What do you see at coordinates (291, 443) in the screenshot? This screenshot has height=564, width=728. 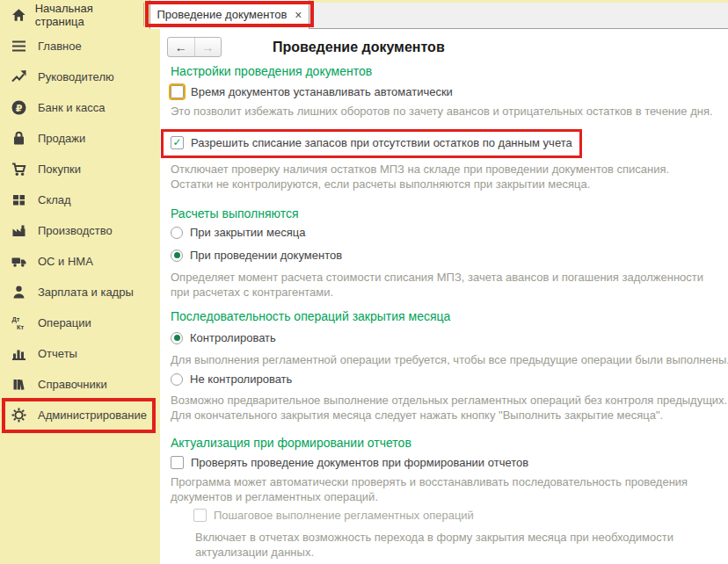 I see `section-header-actualization: Актуализация при формировании отчетов` at bounding box center [291, 443].